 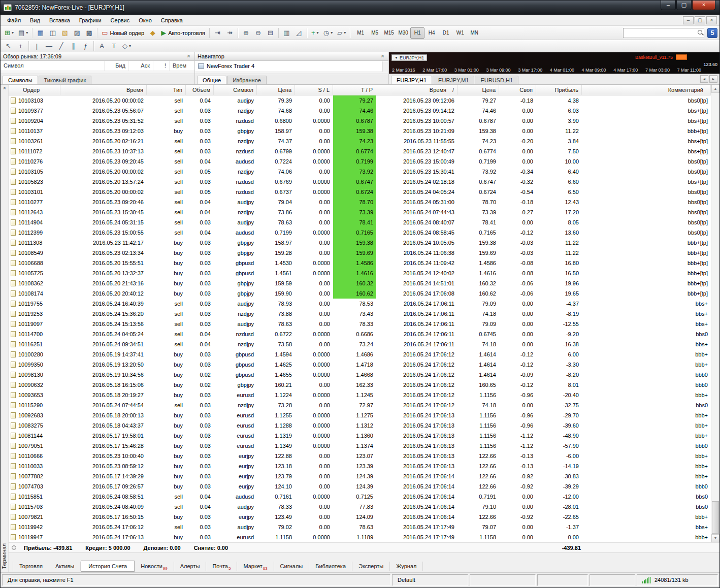 I want to click on indicators-button: +▾, so click(x=315, y=33).